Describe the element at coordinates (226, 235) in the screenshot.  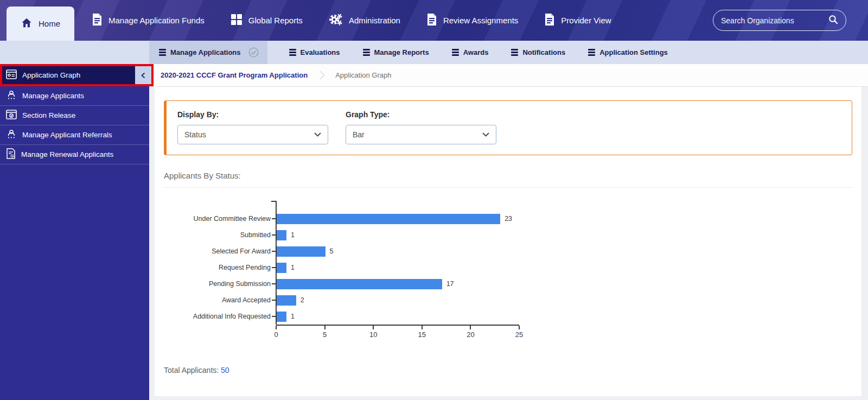
I see `category-label: Submitted` at that location.